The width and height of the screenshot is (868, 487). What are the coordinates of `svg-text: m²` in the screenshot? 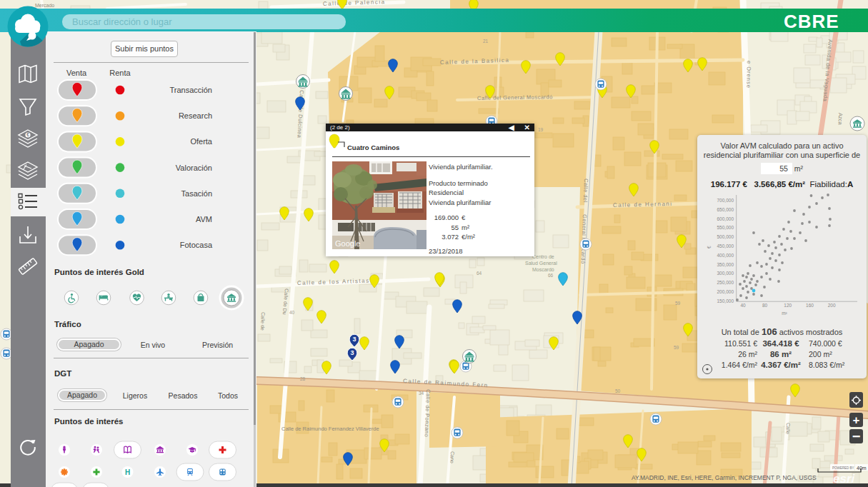 It's located at (784, 313).